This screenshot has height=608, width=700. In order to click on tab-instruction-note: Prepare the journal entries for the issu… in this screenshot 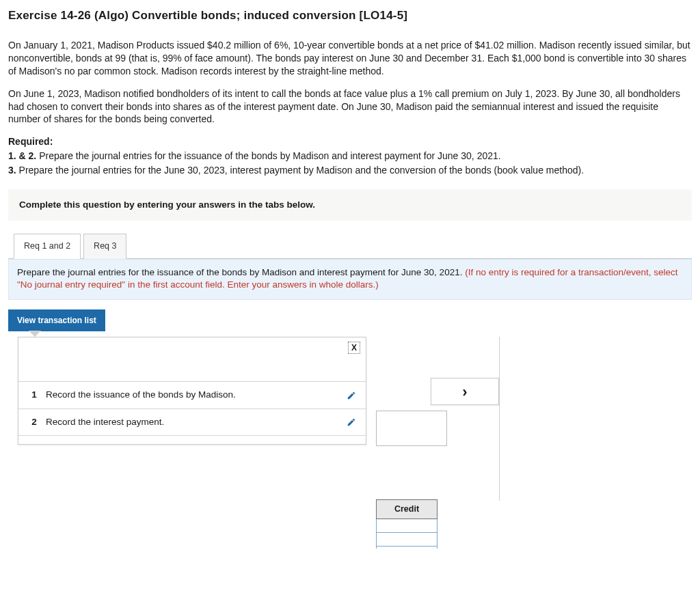, I will do `click(350, 279)`.